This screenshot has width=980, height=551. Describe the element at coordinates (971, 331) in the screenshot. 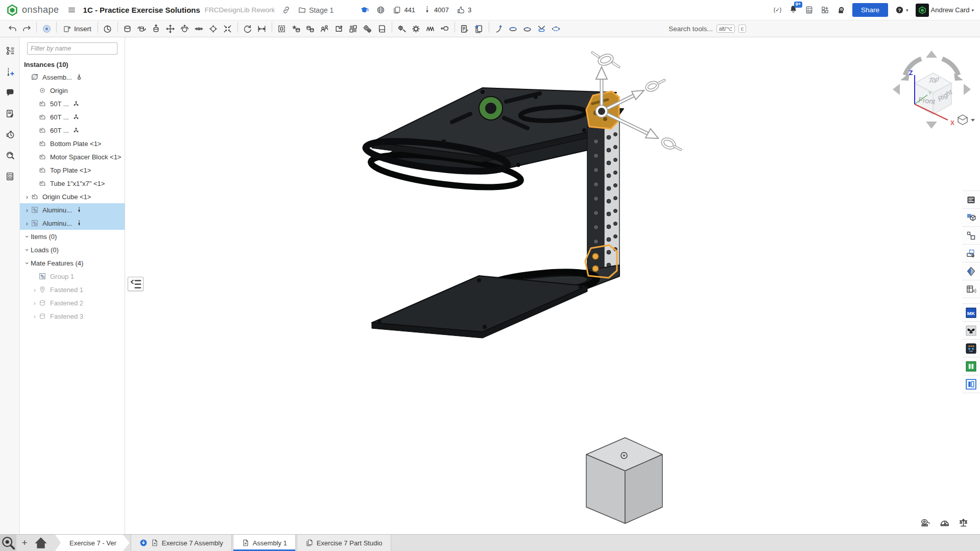

I see `app-butterfly-icon` at that location.